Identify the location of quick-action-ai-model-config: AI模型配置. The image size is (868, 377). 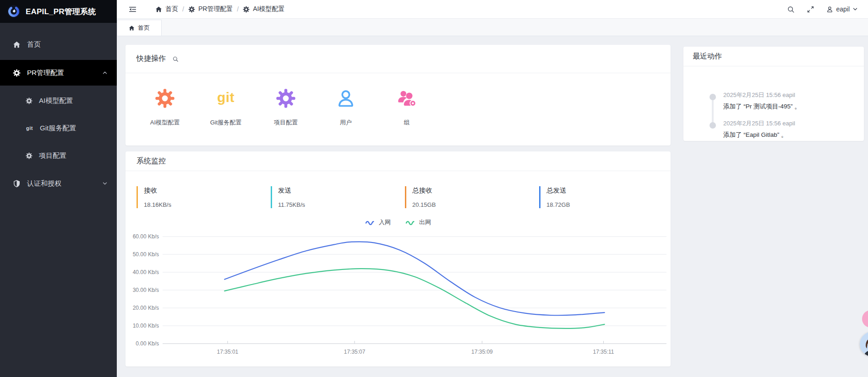
(165, 108).